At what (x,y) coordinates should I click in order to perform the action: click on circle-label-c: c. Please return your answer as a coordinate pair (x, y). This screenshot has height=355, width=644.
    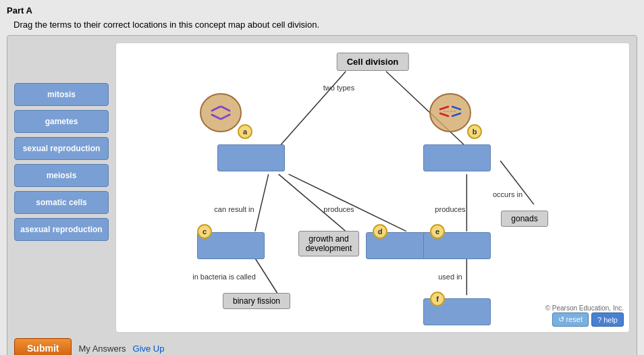
    Looking at the image, I should click on (205, 231).